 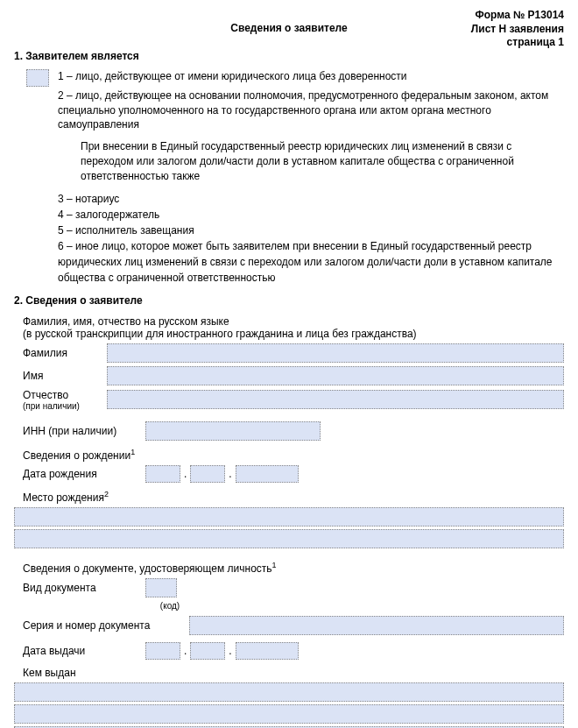 I want to click on doc-serial-input, so click(x=377, y=626).